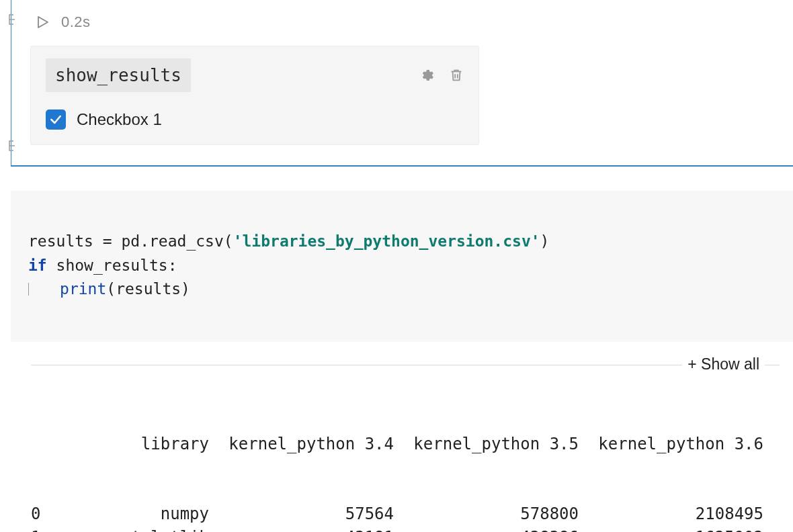 The height and width of the screenshot is (532, 793). I want to click on col-k34: kernel_python 3.4, so click(301, 445).